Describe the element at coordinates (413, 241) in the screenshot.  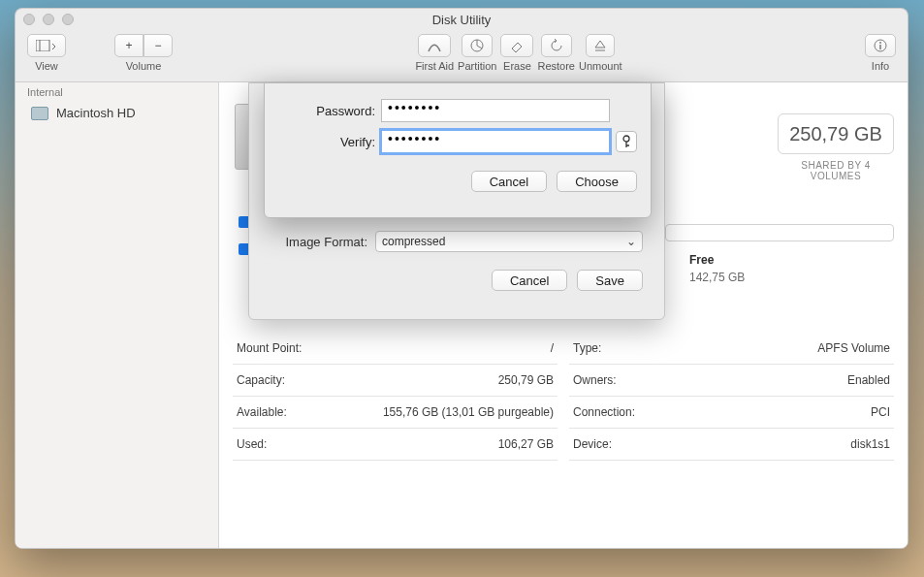
I see `image-format-value: compressed` at that location.